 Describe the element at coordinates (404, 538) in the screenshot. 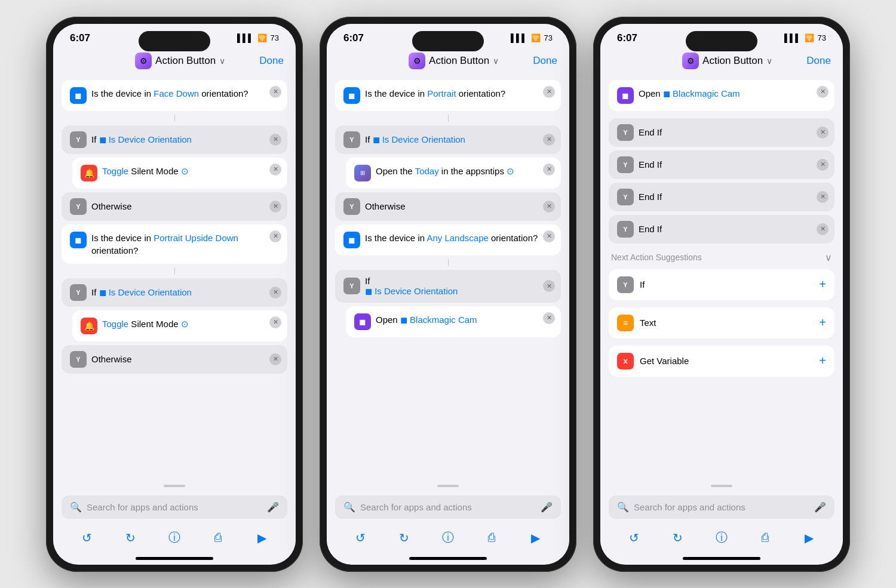

I see `redo-btn-2: ↻` at that location.